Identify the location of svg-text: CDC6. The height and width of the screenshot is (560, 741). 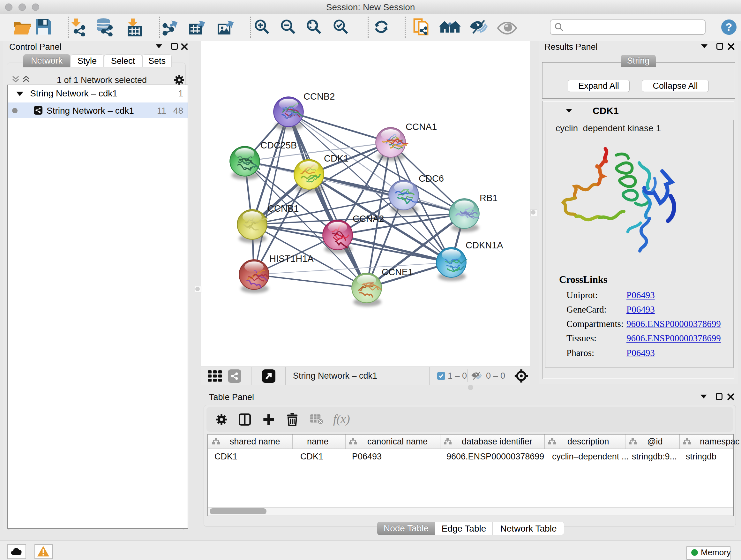
(431, 178).